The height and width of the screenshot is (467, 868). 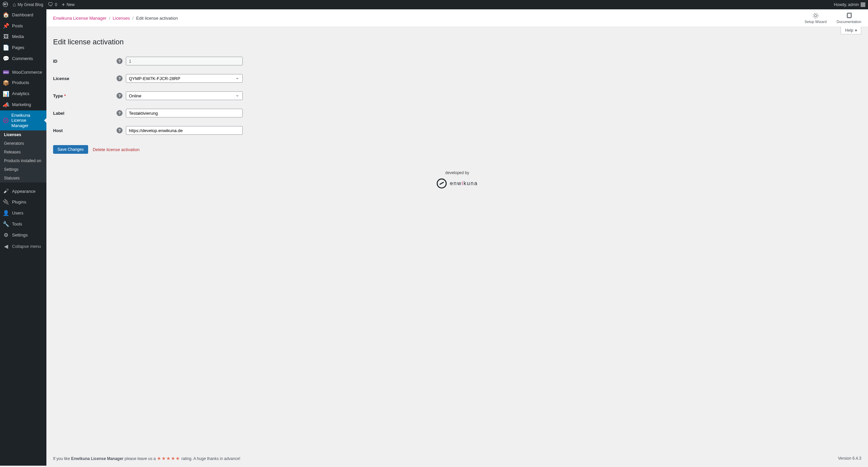 I want to click on comments-icon: 💬, so click(x=6, y=59).